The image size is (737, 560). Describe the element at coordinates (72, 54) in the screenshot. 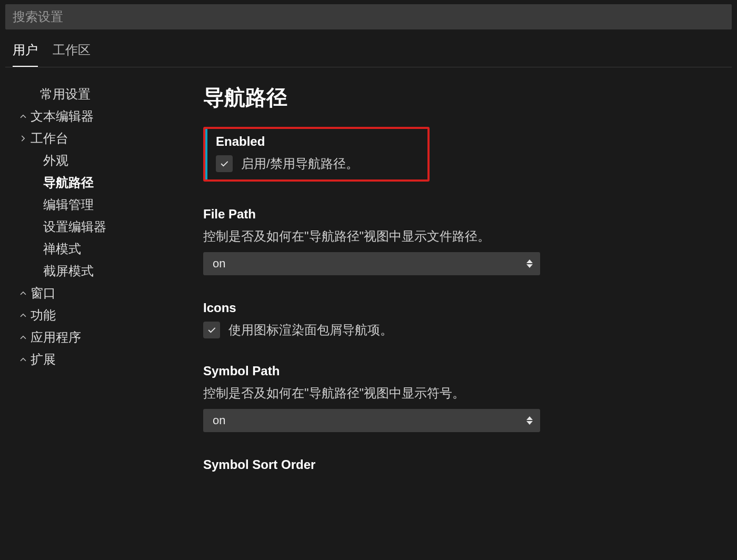

I see `tab-workspace: 工作区` at that location.